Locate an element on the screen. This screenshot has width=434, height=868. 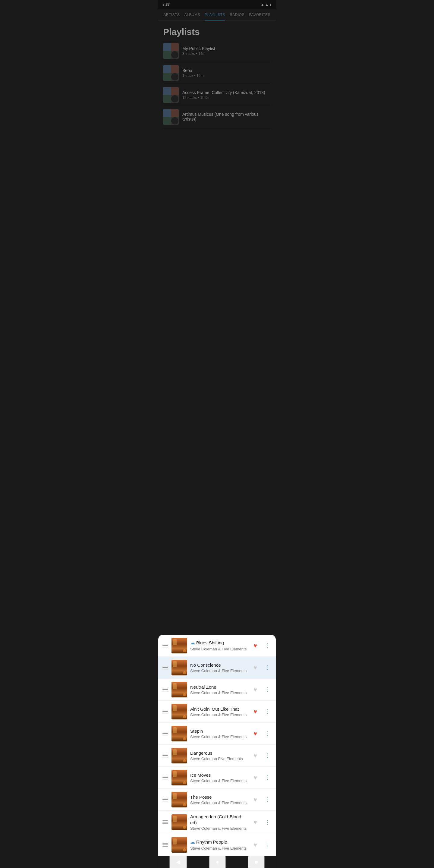
home-button: ● is located at coordinates (218, 862).